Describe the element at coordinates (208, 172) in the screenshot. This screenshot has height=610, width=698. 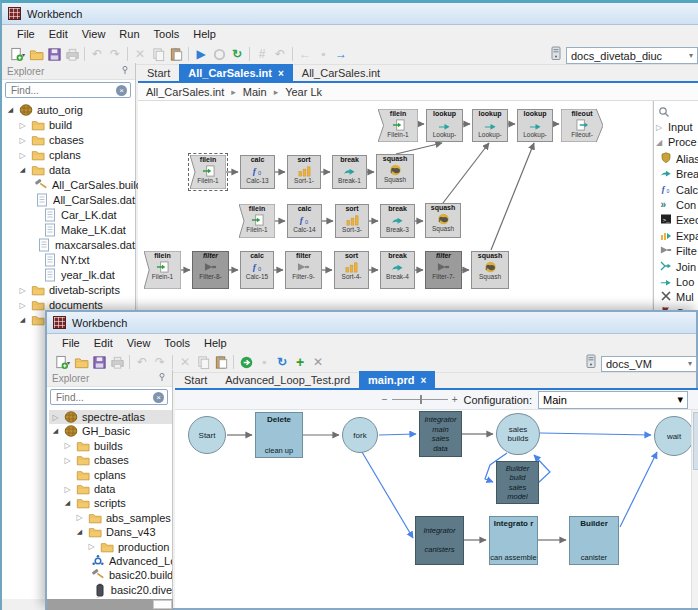
I see `node-filein-b: fileinFilein-1` at that location.